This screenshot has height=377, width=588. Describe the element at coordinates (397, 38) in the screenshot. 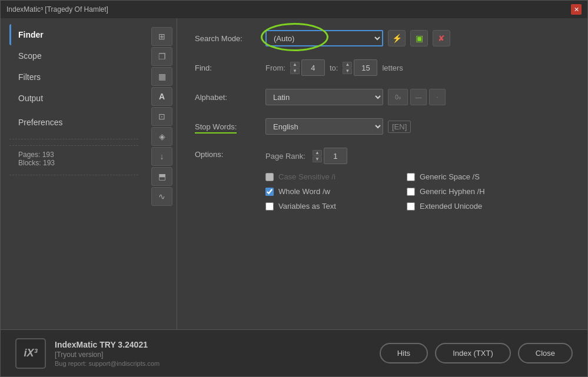

I see `lightning-btn: ⚡` at that location.